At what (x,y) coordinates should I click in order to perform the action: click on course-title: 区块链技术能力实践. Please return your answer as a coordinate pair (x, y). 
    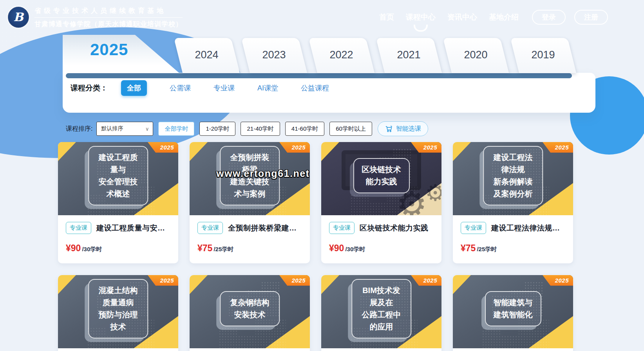
    Looking at the image, I should click on (394, 228).